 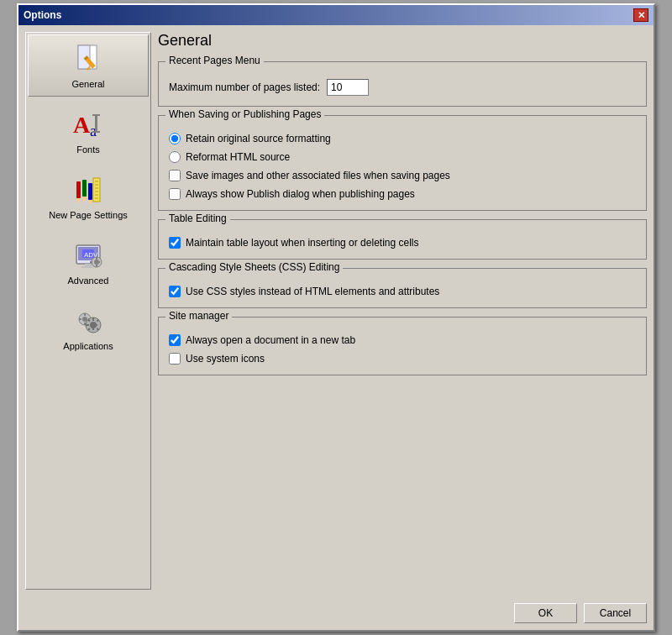 What do you see at coordinates (402, 42) in the screenshot?
I see `content-title: General` at bounding box center [402, 42].